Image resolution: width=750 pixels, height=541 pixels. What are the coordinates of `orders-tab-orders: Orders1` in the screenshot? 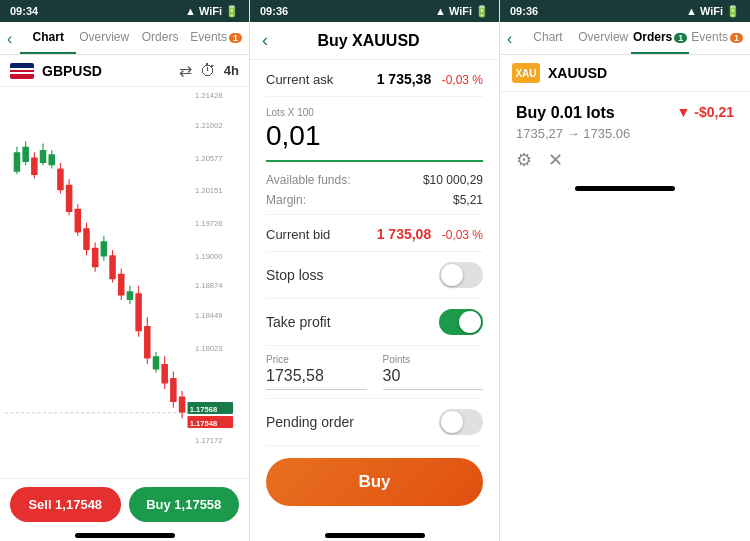 It's located at (660, 38).